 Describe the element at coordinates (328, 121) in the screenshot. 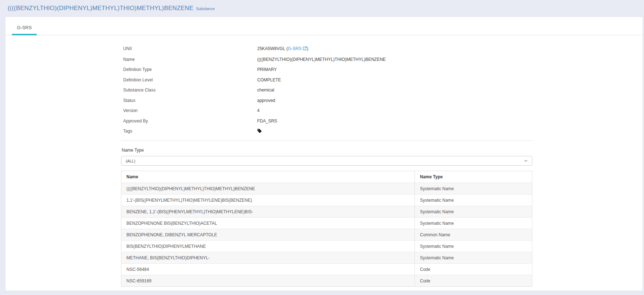

I see `kv-row-approved-by: Approved By FDA_SRS` at that location.